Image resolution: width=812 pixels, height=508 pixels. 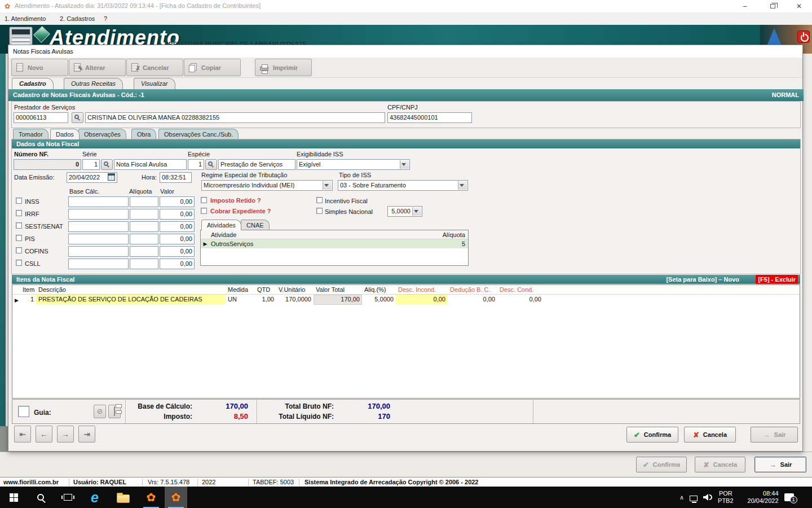 What do you see at coordinates (177, 214) in the screenshot?
I see `irrf-valor-input: 0,00` at bounding box center [177, 214].